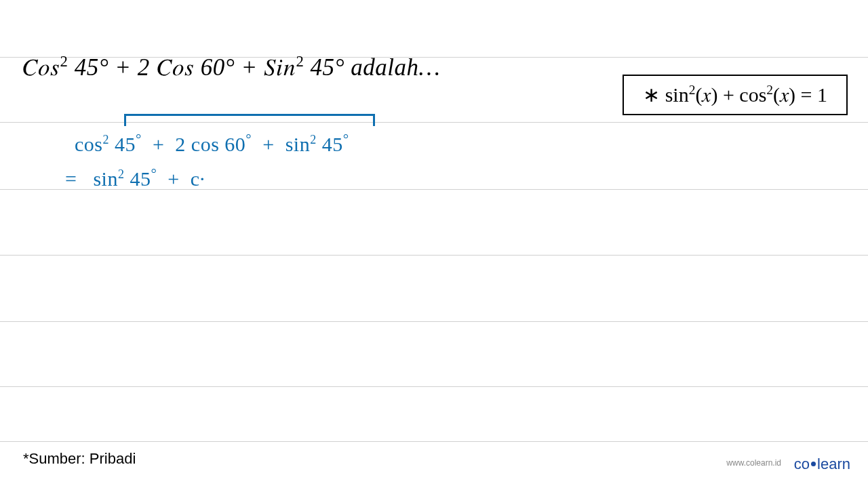  I want to click on hand-line-2: = sin2 45° + c·, so click(136, 178).